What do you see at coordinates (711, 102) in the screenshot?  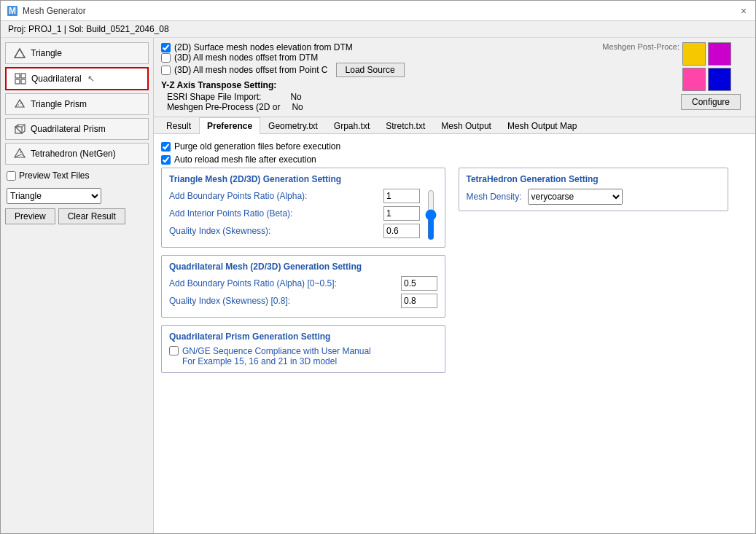 I see `configure-button: Configure` at bounding box center [711, 102].